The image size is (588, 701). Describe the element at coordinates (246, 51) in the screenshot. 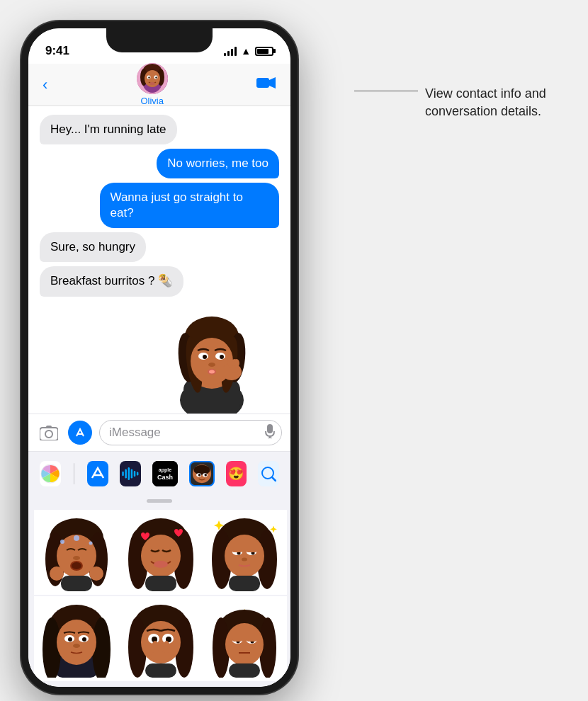

I see `wifi-icon: ▲` at that location.